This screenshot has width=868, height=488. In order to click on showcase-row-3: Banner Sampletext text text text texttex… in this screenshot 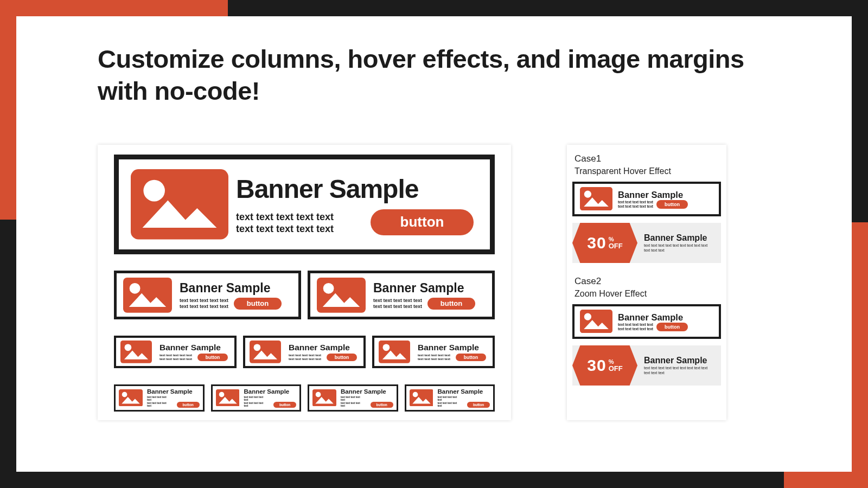, I will do `click(304, 352)`.